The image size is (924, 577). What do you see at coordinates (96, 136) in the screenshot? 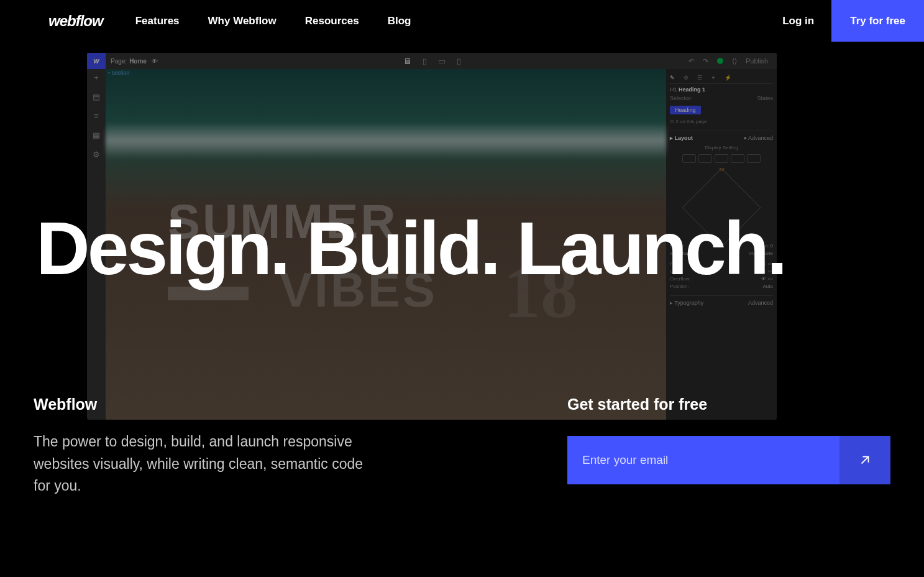
I see `assets-icon: ▦` at bounding box center [96, 136].